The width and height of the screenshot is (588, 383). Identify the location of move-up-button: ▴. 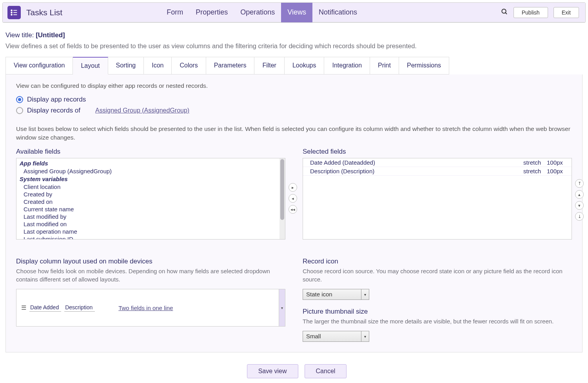
(579, 194).